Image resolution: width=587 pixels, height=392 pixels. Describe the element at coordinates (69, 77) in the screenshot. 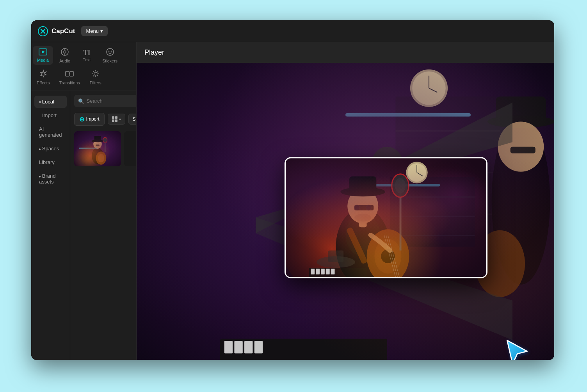

I see `toolbar-item-transitions: Transitions` at that location.